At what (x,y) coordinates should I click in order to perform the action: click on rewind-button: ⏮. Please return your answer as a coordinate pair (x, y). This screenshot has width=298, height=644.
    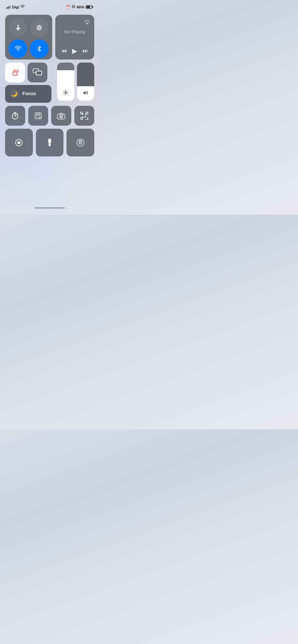
    Looking at the image, I should click on (64, 51).